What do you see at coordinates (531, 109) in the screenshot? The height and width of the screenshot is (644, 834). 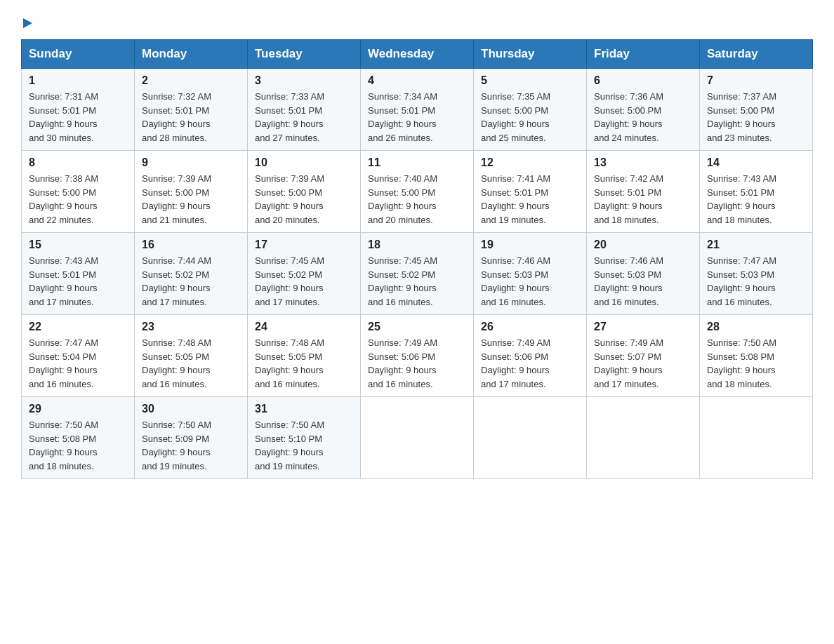 I see `calendar-cell: 5Sunrise: 7:35 AMSunset: 5:00 PMDaylight…` at bounding box center [531, 109].